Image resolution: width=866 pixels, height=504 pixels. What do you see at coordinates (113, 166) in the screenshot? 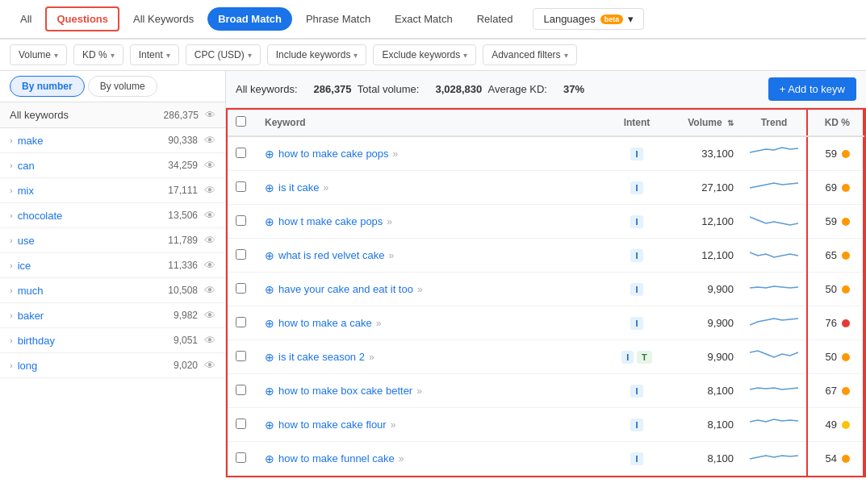
I see `sidebar-item: › can 34,259 👁` at bounding box center [113, 166].